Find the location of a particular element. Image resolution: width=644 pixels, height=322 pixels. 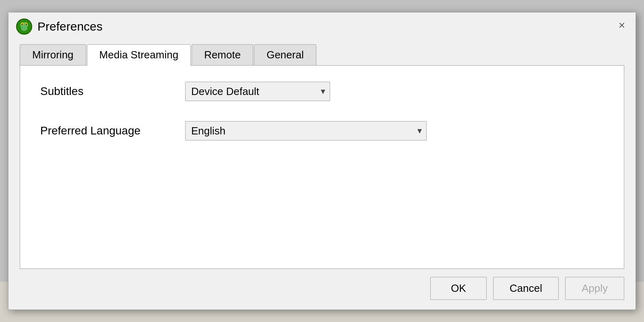

cancel-button: Cancel is located at coordinates (526, 288).